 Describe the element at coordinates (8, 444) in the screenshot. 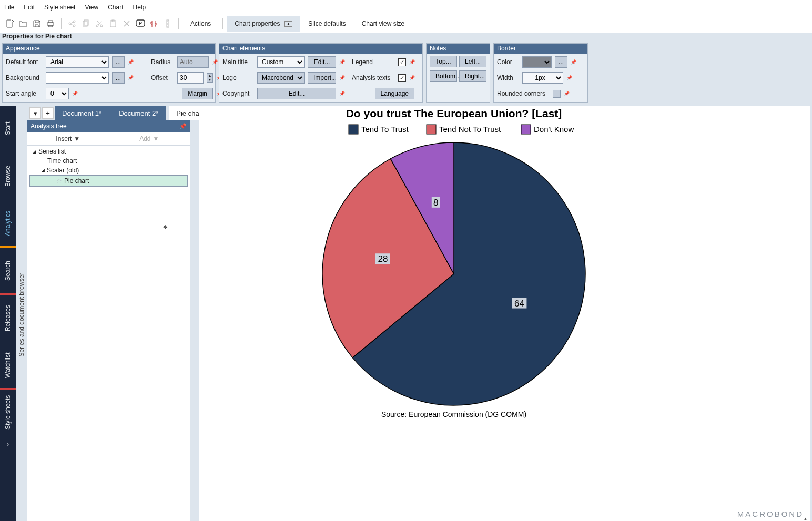

I see `sidebar-more-icon: ›` at that location.